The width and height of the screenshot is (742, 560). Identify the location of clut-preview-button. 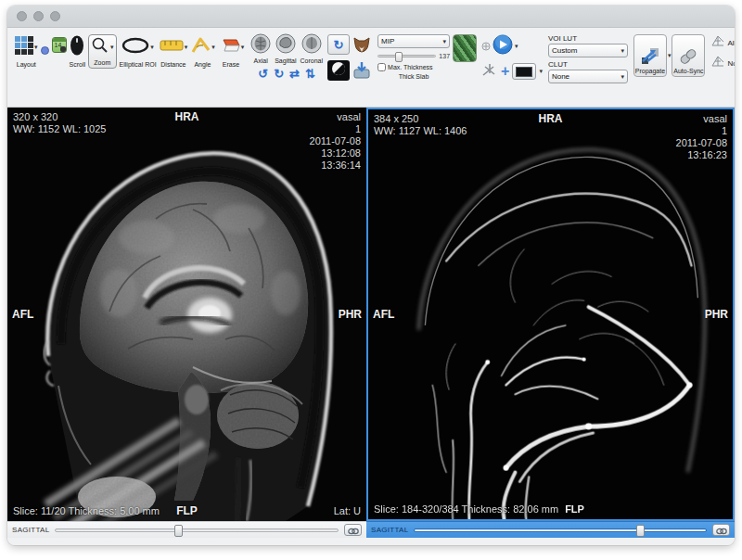
(465, 48).